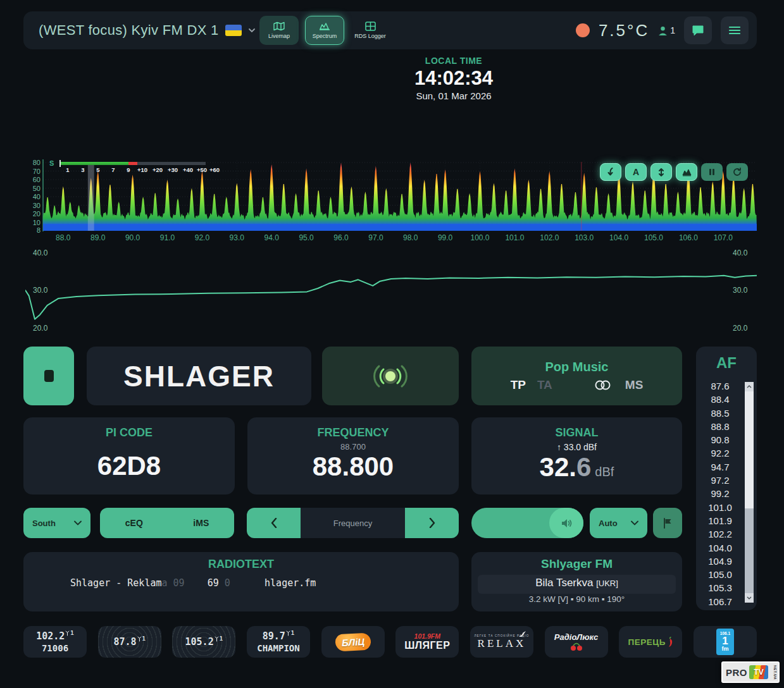 The height and width of the screenshot is (688, 784). What do you see at coordinates (445, 238) in the screenshot?
I see `spectrum-x-tick: 99.0` at bounding box center [445, 238].